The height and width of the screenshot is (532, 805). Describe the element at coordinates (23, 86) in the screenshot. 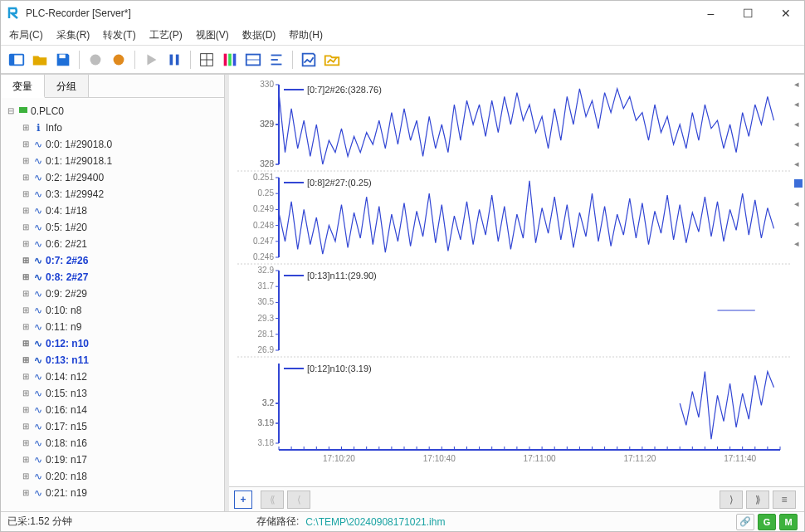

I see `tab-variables: 变量` at that location.